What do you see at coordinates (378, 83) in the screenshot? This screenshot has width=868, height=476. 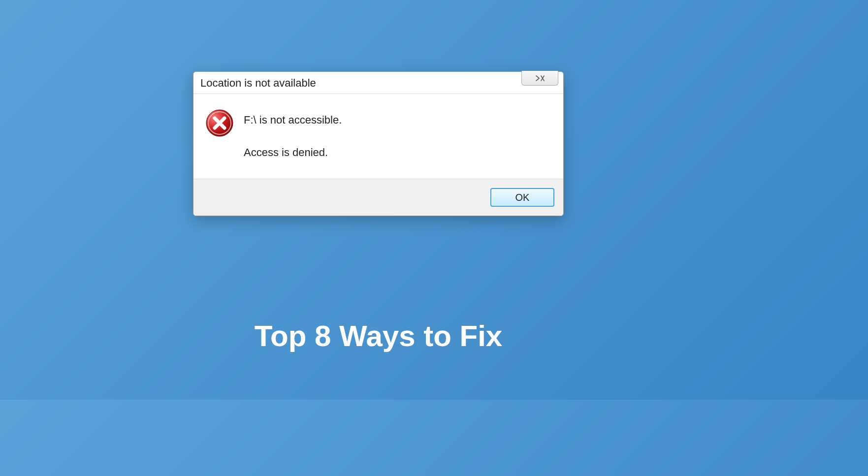 I see `dialog-titlebar: Location is not available` at bounding box center [378, 83].